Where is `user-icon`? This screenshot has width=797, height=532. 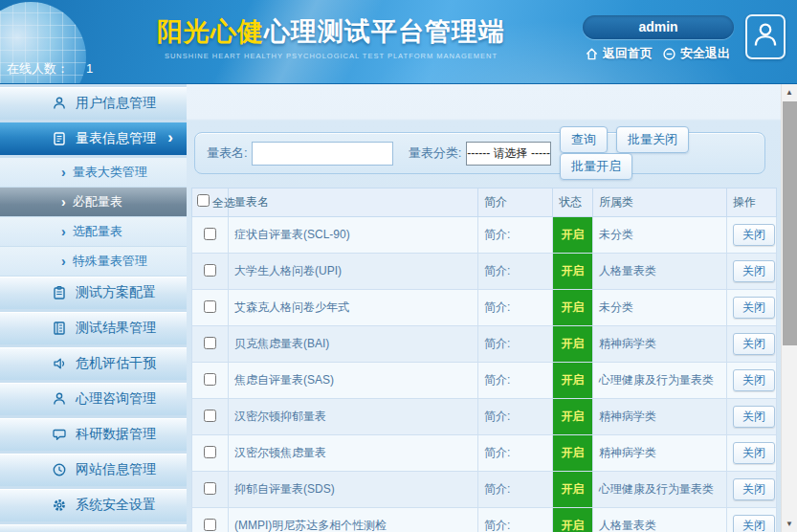
user-icon is located at coordinates (59, 103).